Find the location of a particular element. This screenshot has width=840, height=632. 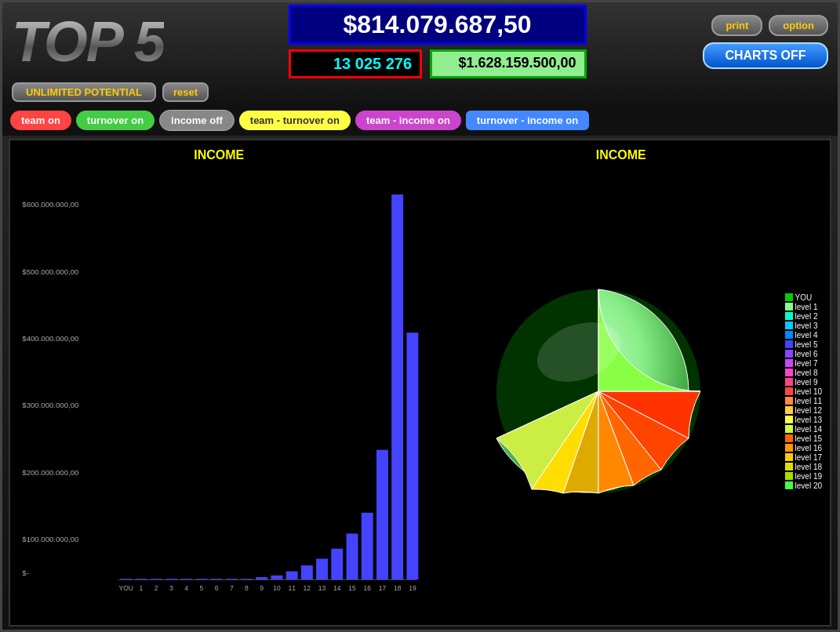

legend-label-text: level 8 is located at coordinates (806, 373).